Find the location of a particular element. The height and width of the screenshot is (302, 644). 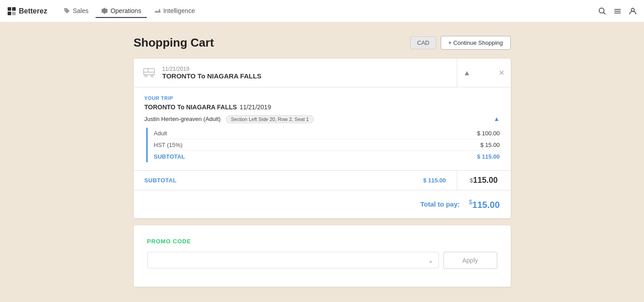

navbar: Betterez Sales Operations Intelligence is located at coordinates (322, 11).